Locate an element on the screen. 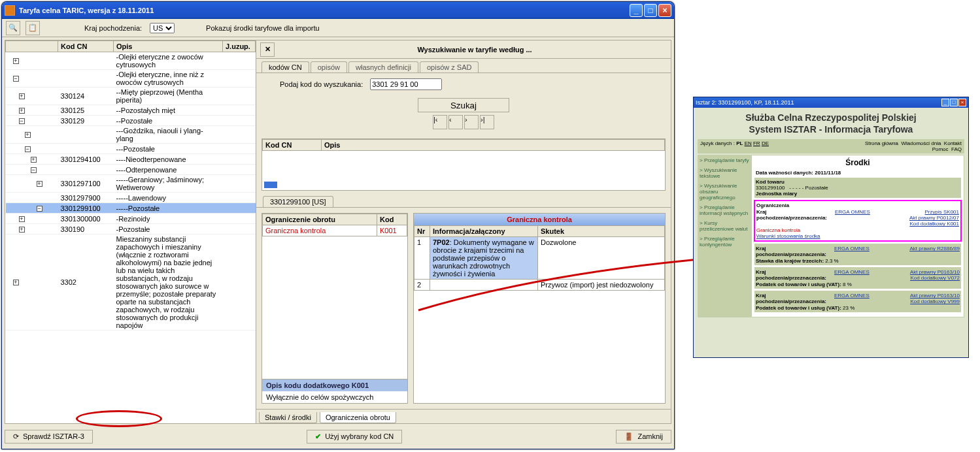  restriction-desc-title: Opis kodu dodatkowego K001 is located at coordinates (335, 385).